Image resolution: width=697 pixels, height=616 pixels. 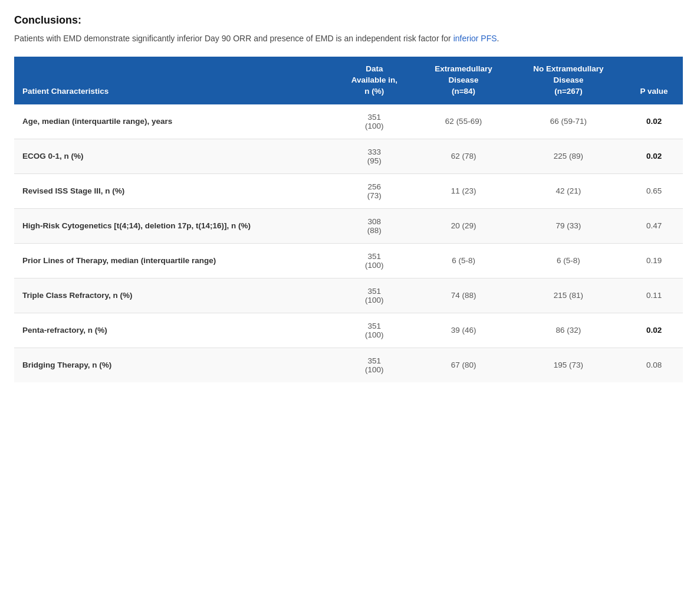 I want to click on characteristic-cell: Prior Lines of Therapy, median (interqua…, so click(x=173, y=261).